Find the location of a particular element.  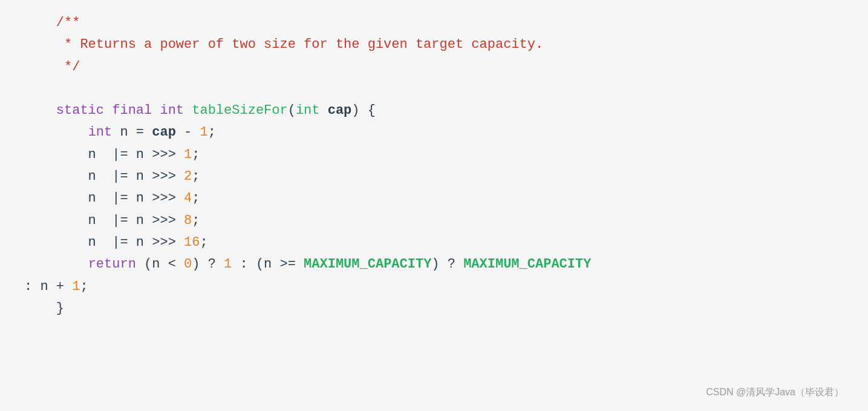

code-line-comment-text: * Returns a power of two size for the gi… is located at coordinates (434, 45).